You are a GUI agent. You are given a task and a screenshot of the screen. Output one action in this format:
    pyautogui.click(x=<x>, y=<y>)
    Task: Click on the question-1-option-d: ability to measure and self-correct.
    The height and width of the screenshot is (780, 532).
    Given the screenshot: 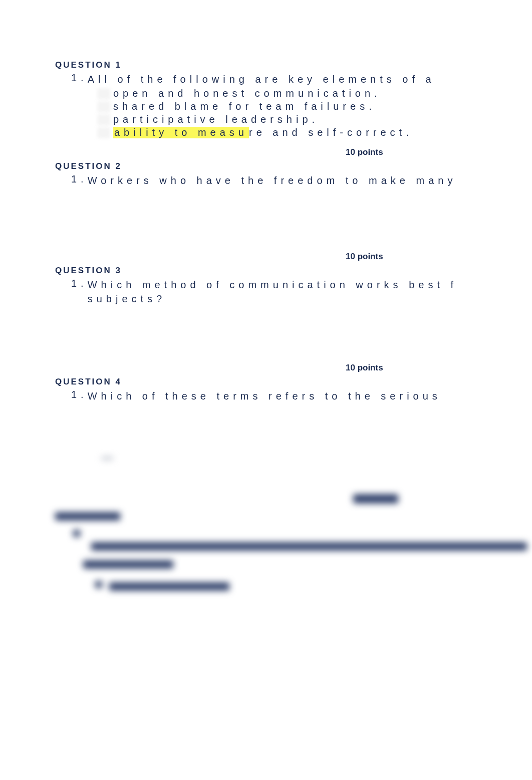 What is the action you would take?
    pyautogui.click(x=315, y=132)
    